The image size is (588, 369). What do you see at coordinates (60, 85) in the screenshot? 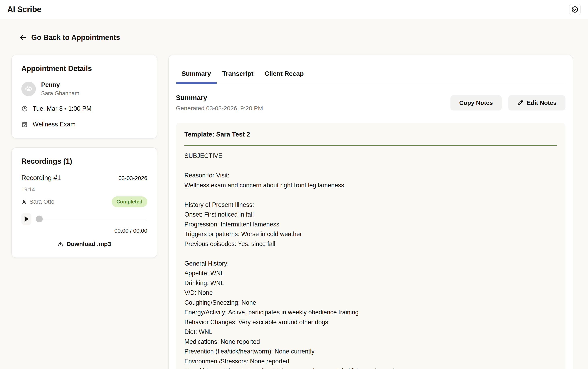
I see `patient-name: Penny` at bounding box center [60, 85].